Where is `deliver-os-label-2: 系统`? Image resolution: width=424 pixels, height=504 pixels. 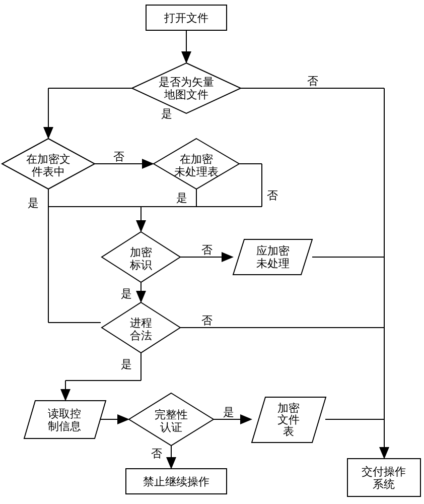 deliver-os-label-2: 系统 is located at coordinates (384, 484).